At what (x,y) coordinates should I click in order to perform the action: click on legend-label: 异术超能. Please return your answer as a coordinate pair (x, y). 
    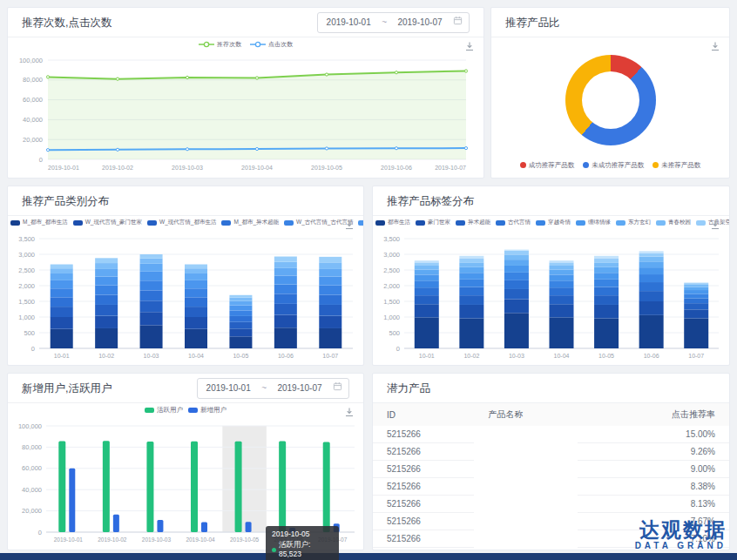
    Looking at the image, I should click on (479, 223).